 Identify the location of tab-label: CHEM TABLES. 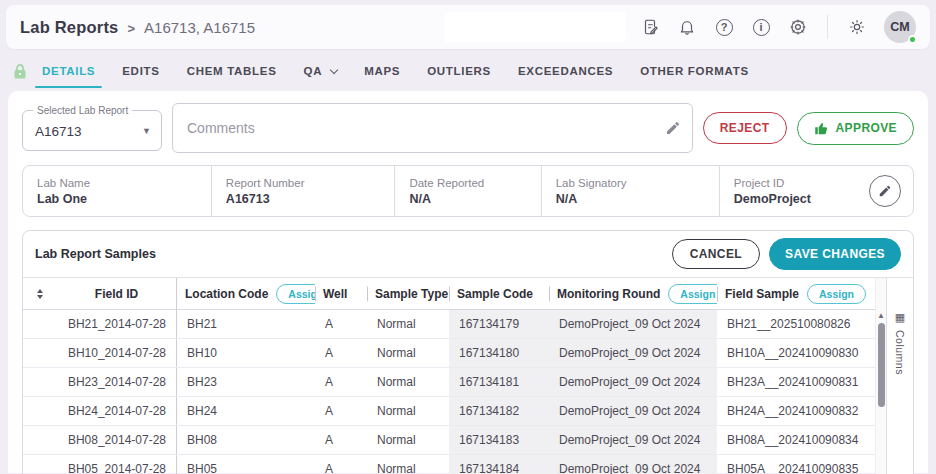
(232, 71).